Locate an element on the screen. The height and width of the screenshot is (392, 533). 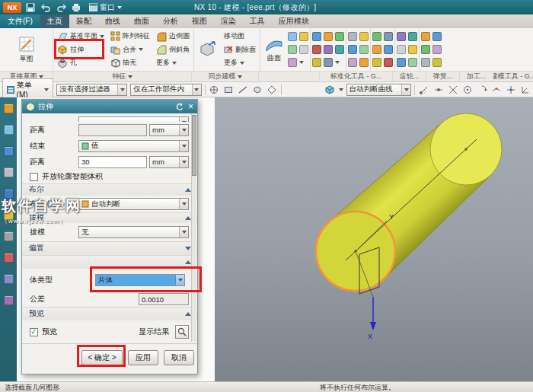
tab-analysis: 分析 is located at coordinates (171, 21).